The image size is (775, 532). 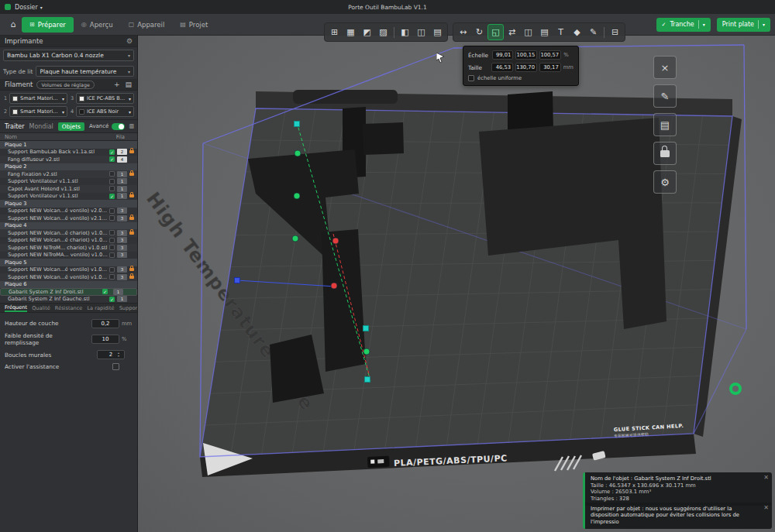 What do you see at coordinates (68, 174) in the screenshot?
I see `object-row: Fang Fixation v2.stl1` at bounding box center [68, 174].